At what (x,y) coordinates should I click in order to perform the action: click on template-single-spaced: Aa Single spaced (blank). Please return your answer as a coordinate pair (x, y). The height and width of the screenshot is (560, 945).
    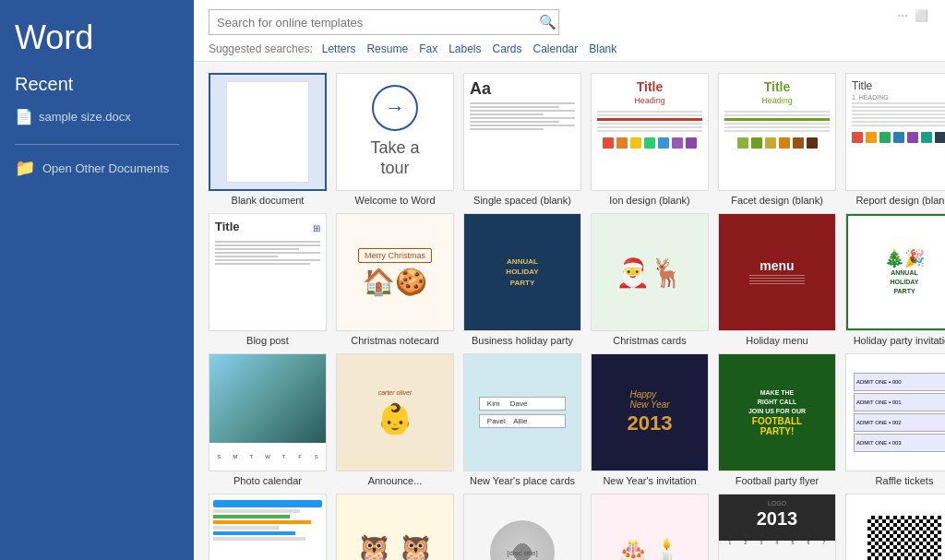
    Looking at the image, I should click on (522, 139).